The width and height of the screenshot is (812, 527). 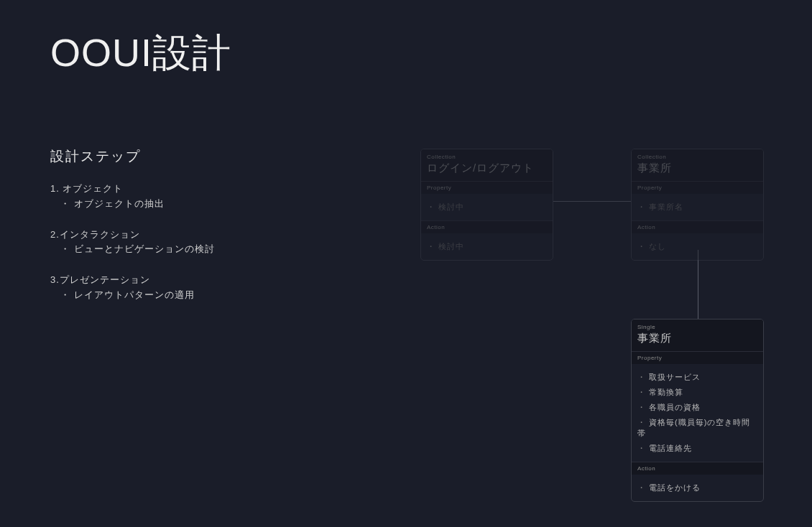 What do you see at coordinates (697, 207) in the screenshot?
I see `card-property-body: 事業所名` at bounding box center [697, 207].